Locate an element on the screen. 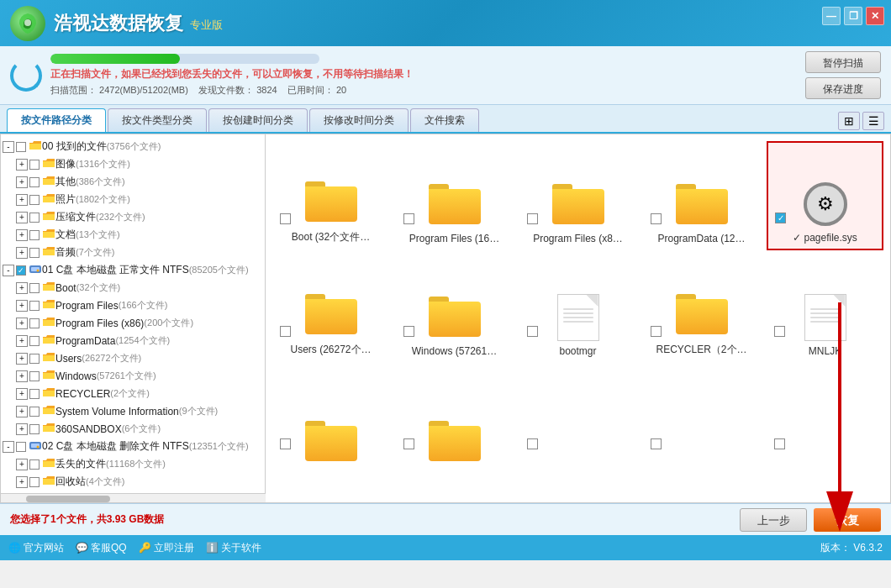  close-button: ✕ is located at coordinates (875, 16).